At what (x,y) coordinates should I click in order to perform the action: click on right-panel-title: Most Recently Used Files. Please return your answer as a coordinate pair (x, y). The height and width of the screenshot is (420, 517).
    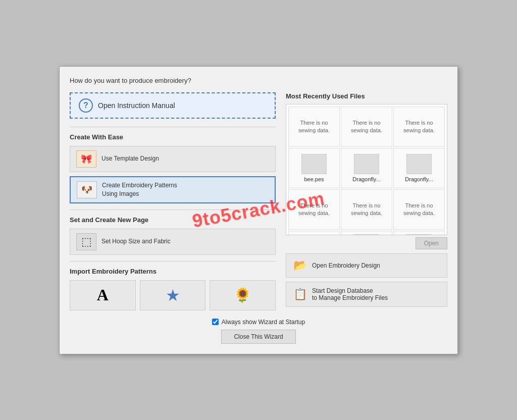
    Looking at the image, I should click on (367, 96).